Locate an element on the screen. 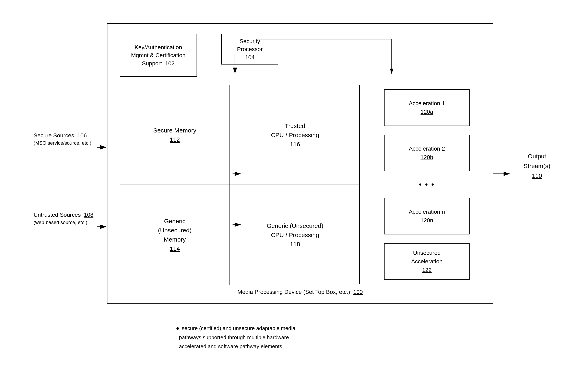  secure-sources-ref: 106 is located at coordinates (82, 135).